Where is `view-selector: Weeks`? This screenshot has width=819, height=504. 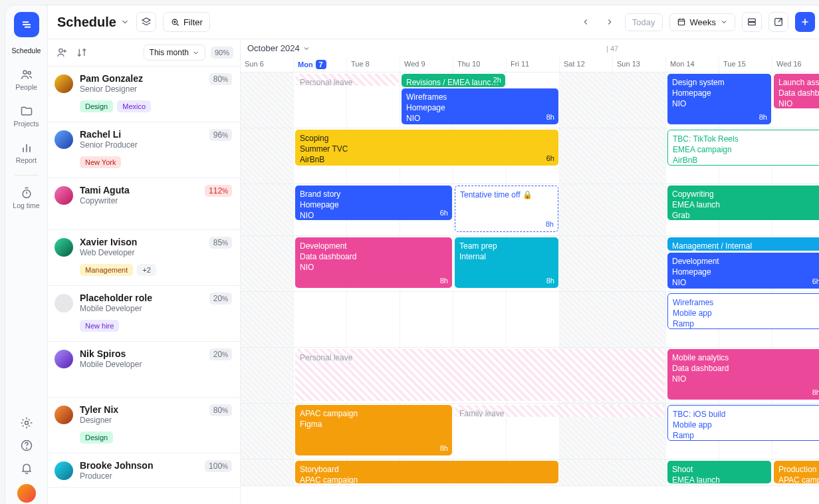 view-selector: Weeks is located at coordinates (703, 23).